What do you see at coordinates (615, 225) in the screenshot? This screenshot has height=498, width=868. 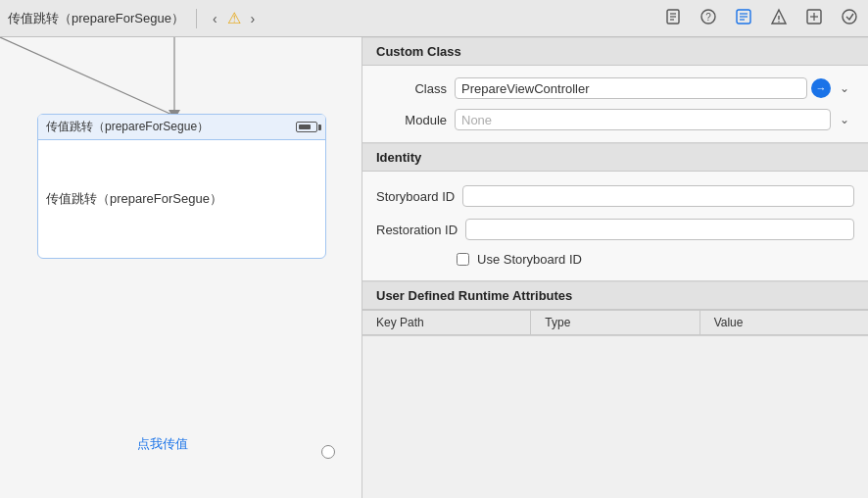 I see `identity-fields: Storyboard ID Restoration ID Use Storybo…` at bounding box center [615, 225].